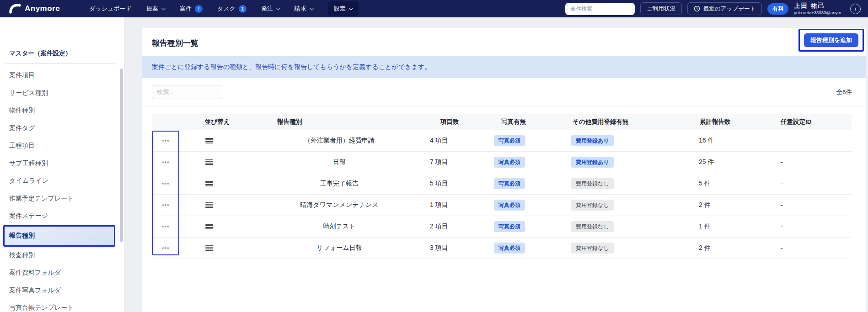 The width and height of the screenshot is (868, 312). I want to click on sidebar-item-label: 案件写真フォルダ, so click(35, 291).